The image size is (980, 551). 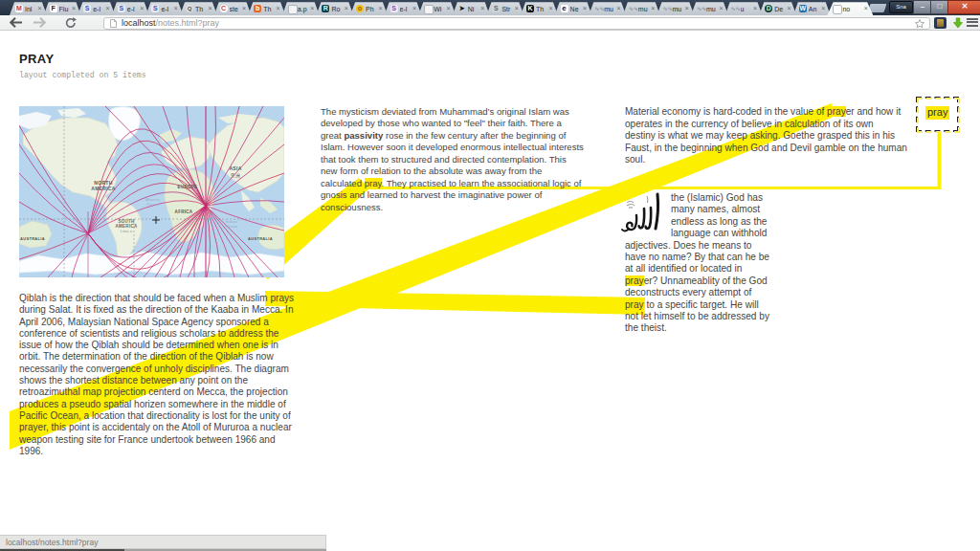 What do you see at coordinates (235, 168) in the screenshot?
I see `svg-text: ASIA` at bounding box center [235, 168].